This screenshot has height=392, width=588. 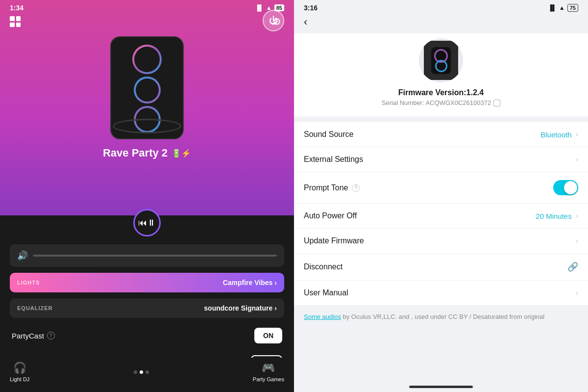 I want to click on prompt-tone-toggle, so click(x=565, y=187).